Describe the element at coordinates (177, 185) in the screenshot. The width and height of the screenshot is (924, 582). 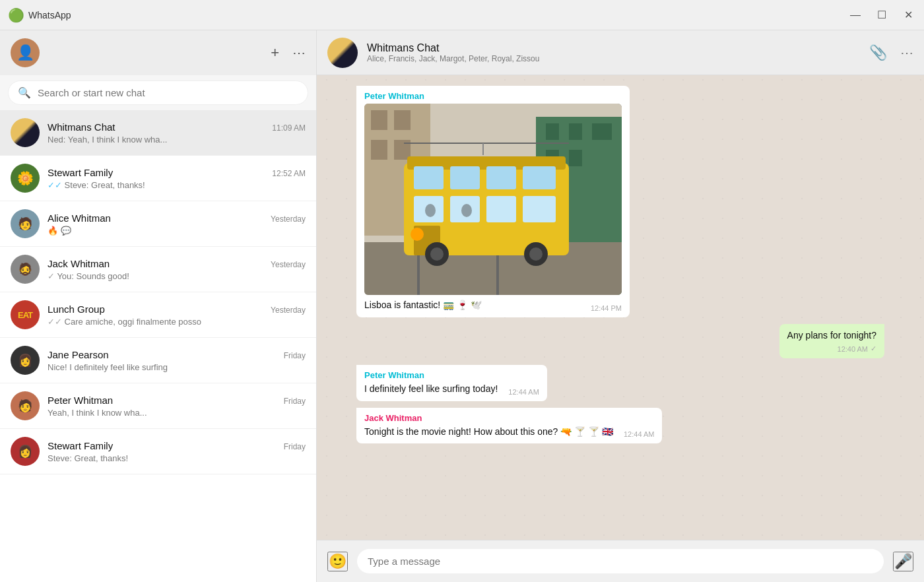
I see `chat-preview: ✓✓ Steve: Great, thanks!` at that location.